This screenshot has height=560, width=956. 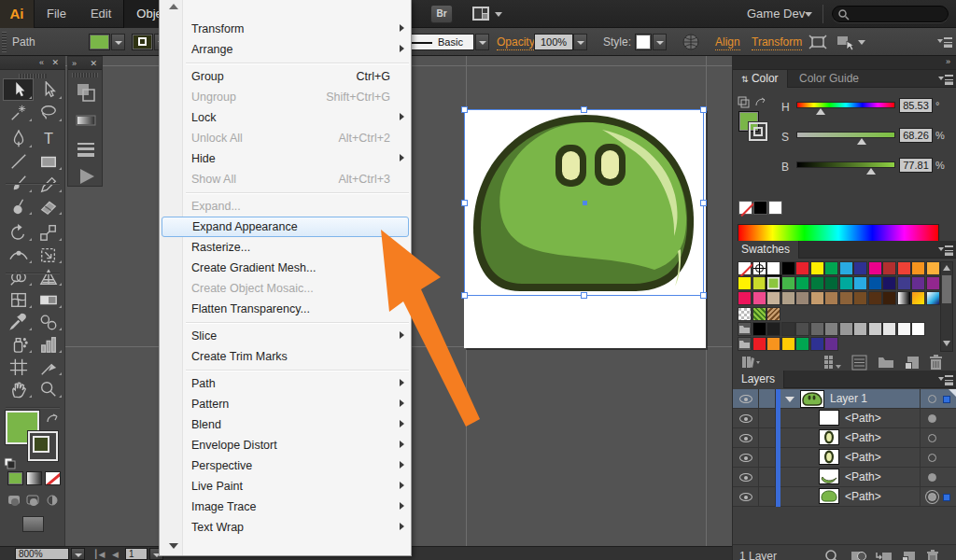 I want to click on menu-item-pattern: Pattern, so click(x=286, y=404).